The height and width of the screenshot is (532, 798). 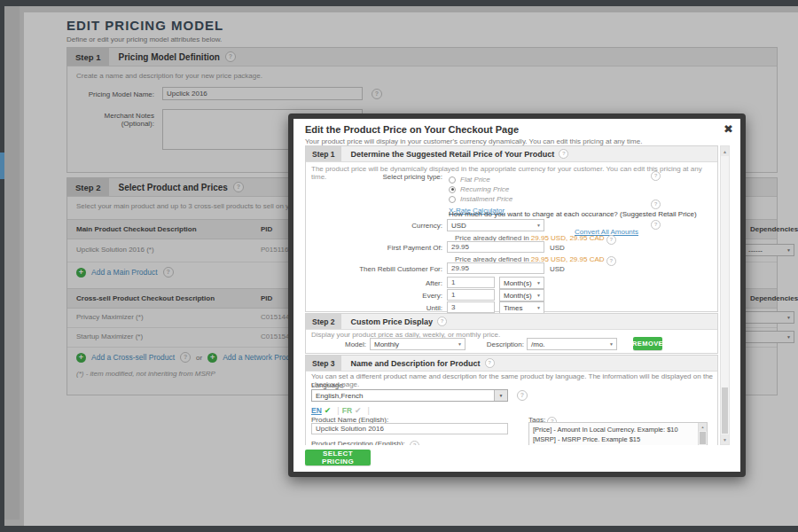 I want to click on modal-scrollbar, so click(x=725, y=295).